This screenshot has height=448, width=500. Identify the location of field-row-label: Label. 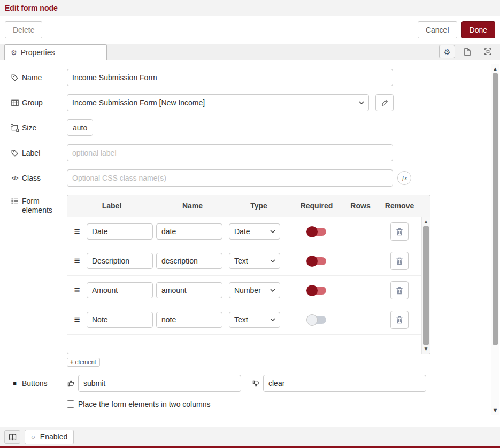
(250, 153).